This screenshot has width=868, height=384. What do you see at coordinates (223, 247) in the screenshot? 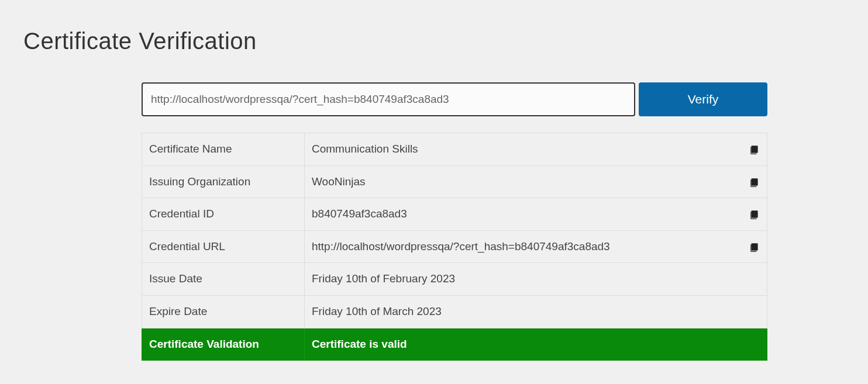
I see `row-label: Credential URL` at bounding box center [223, 247].